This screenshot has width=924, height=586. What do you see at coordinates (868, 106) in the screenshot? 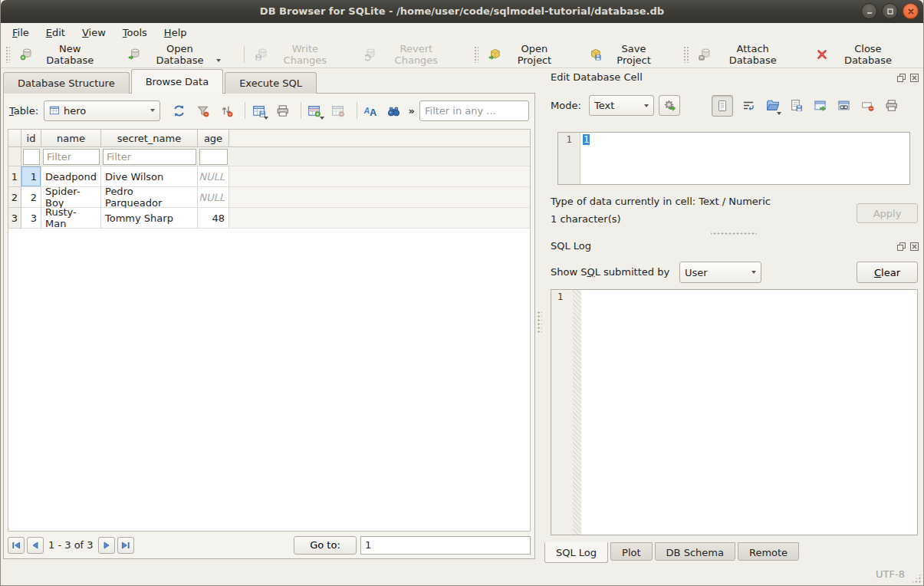
I see `set-null-icon` at bounding box center [868, 106].